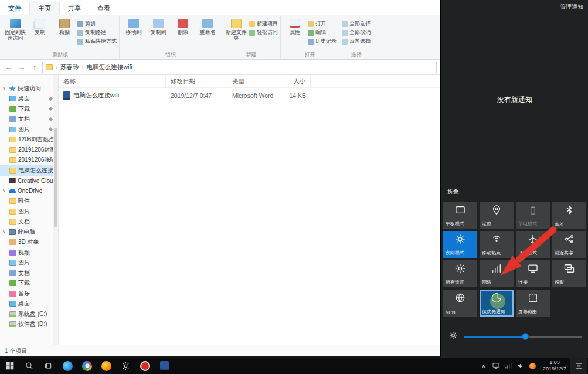  Describe the element at coordinates (164, 366) in the screenshot. I see `taskbar-app-word` at that location.